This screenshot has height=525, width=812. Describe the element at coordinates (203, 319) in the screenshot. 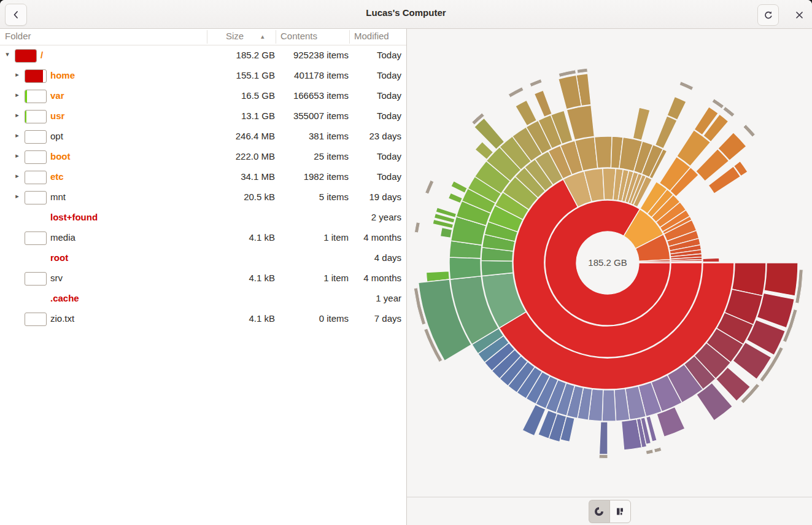

I see `table-row: zio.txt4.1 kB0 items7 days` at that location.